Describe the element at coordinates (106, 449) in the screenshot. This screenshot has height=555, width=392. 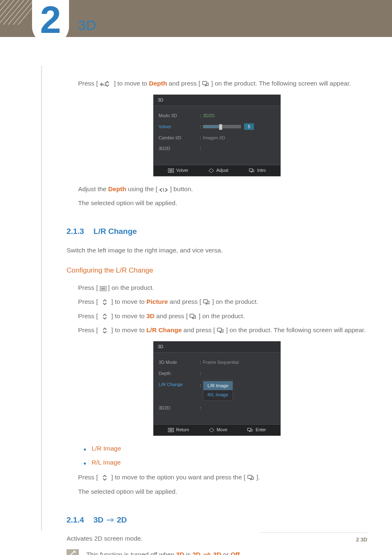
I see `option-label: L/R Image` at that location.